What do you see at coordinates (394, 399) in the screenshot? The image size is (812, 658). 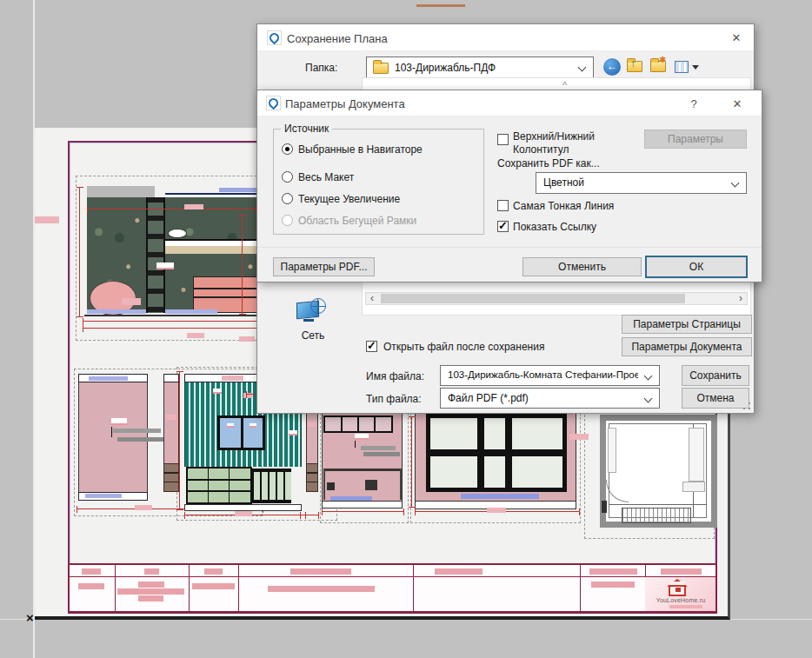 I see `filetype-label: Тип файла:` at bounding box center [394, 399].